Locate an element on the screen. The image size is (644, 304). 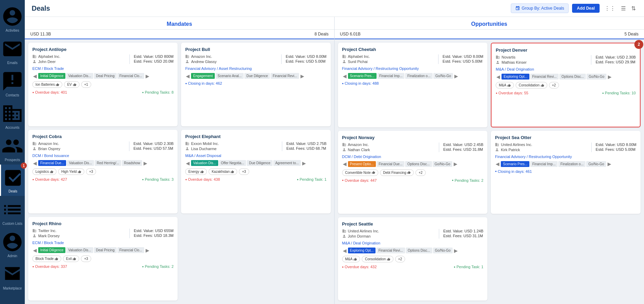
stage-btn-antilope-1: Valuation Dis... is located at coordinates (80, 76).